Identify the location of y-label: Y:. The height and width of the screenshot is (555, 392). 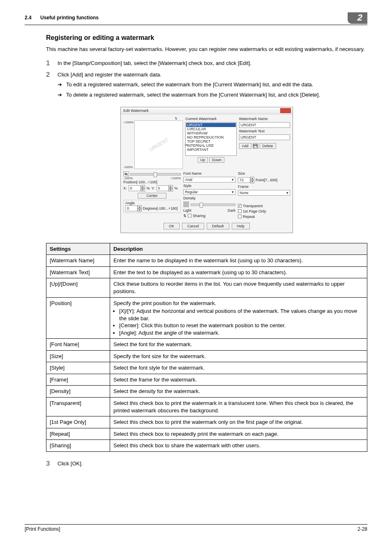
(153, 188).